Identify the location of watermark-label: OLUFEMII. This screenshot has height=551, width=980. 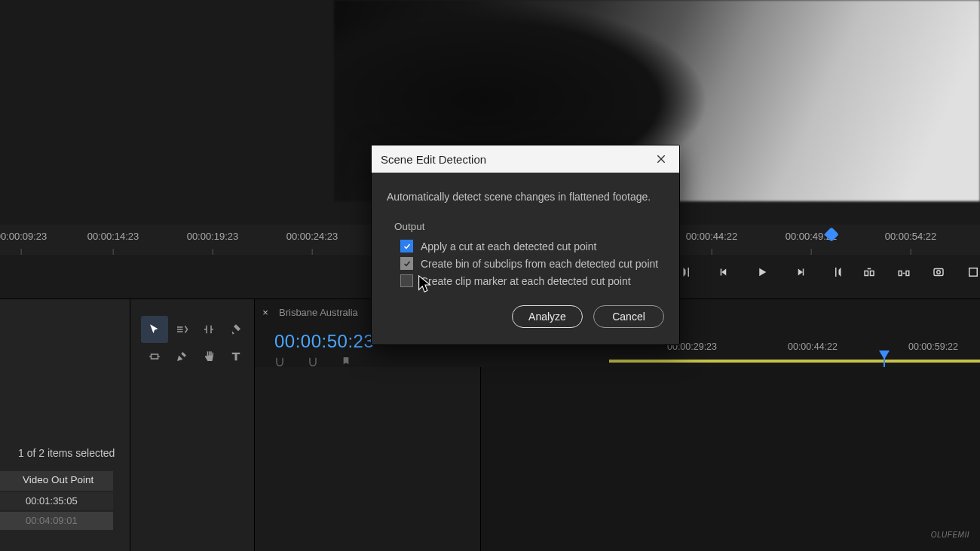
(950, 535).